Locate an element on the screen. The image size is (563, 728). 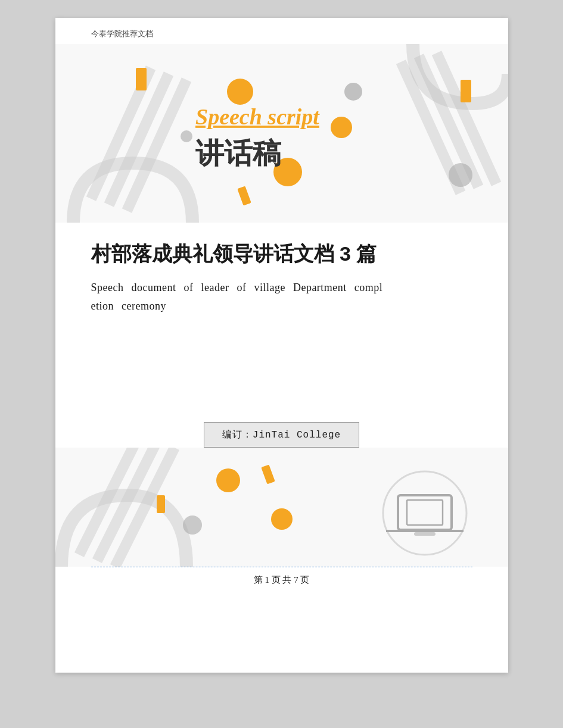
subtitle-line1: Speech document of leader of village Dep… is located at coordinates (237, 288).